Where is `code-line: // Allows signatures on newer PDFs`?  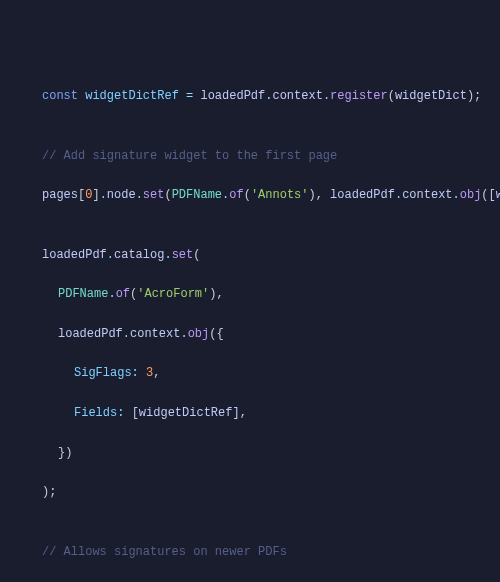 code-line: // Allows signatures on newer PDFs is located at coordinates (250, 553).